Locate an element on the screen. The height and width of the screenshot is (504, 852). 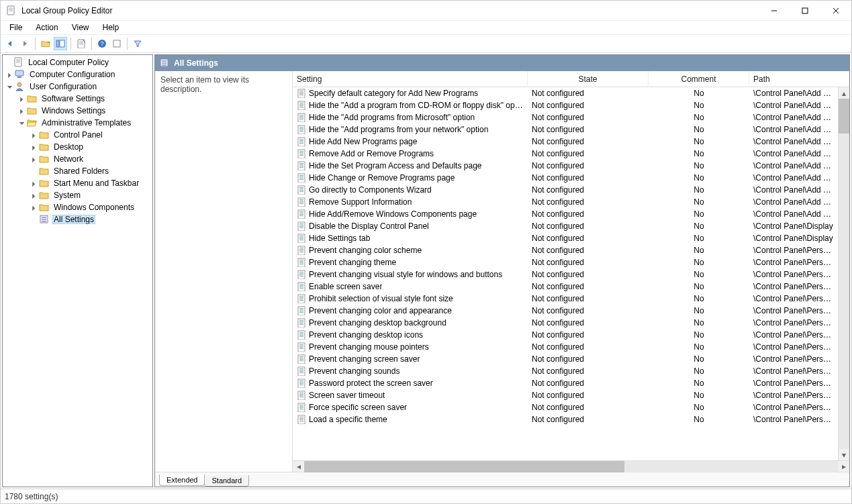
list-item: Hide Change or Remove Programs pageNot c… is located at coordinates (571, 178).